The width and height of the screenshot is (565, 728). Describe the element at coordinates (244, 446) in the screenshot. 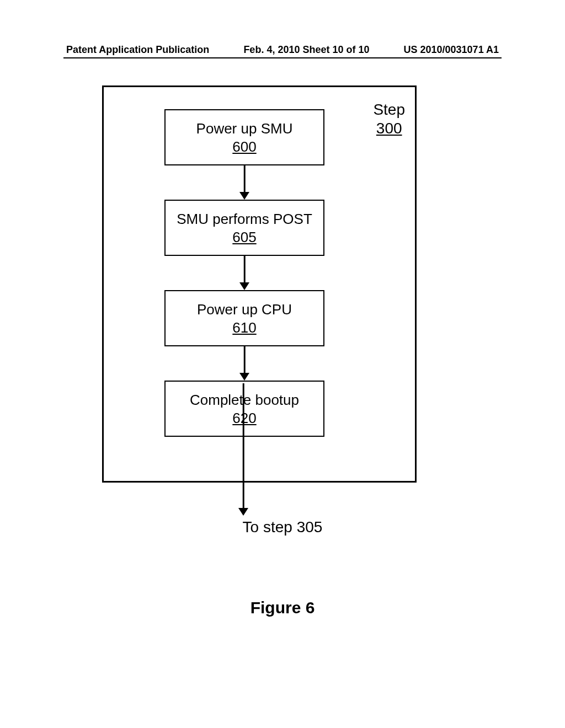

I see `exit-arrow-line` at that location.